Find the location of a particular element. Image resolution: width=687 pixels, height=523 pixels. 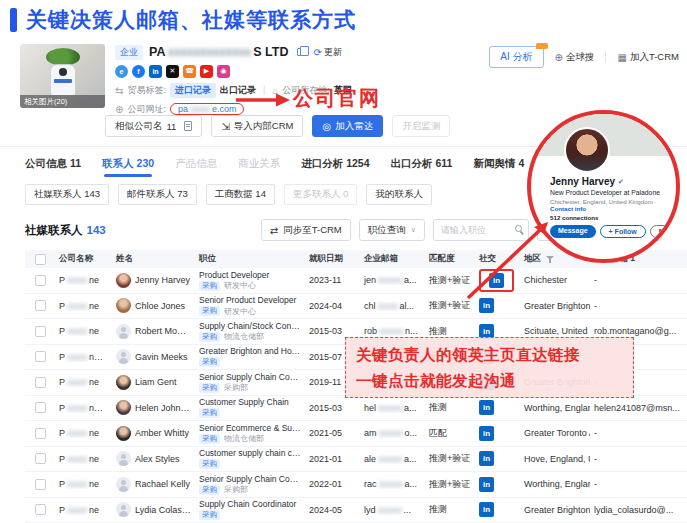

search-icon is located at coordinates (518, 228).